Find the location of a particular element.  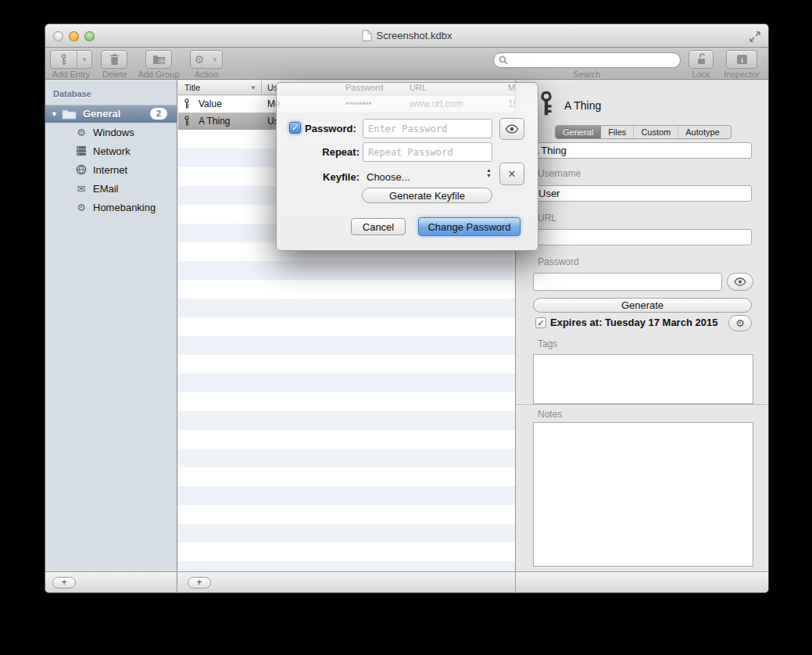

sidebar-item-homebanking: ⚙ Homebanking is located at coordinates (111, 207).